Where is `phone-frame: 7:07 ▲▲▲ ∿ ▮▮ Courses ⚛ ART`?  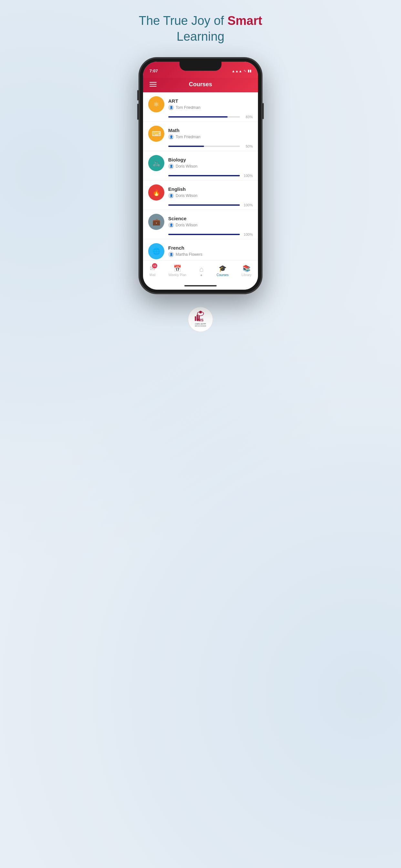
phone-frame: 7:07 ▲▲▲ ∿ ▮▮ Courses ⚛ ART is located at coordinates (201, 176).